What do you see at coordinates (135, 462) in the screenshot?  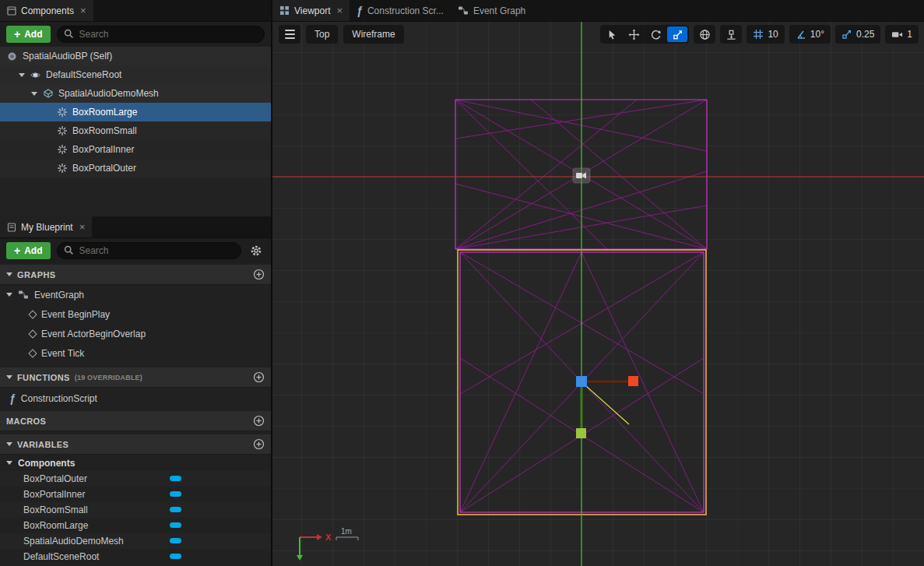 I see `variables-group-components: Components` at bounding box center [135, 462].